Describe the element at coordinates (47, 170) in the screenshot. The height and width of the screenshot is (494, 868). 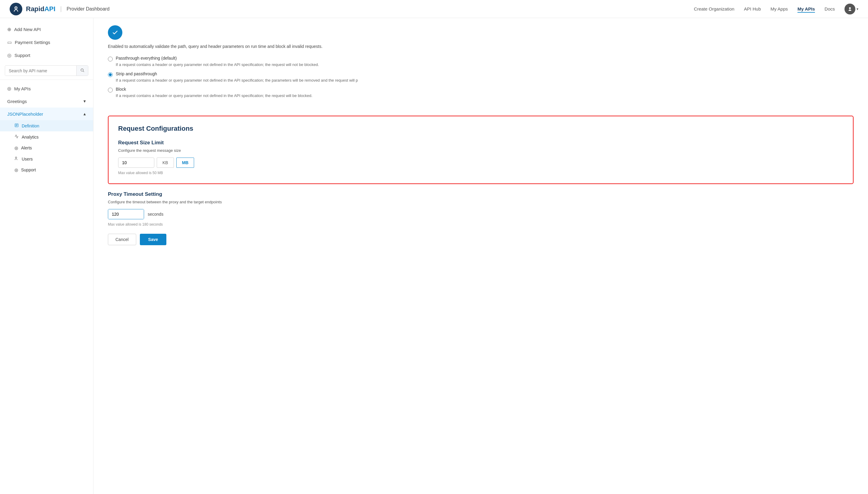
I see `sidebar-sub-item-support: ◎ Support` at that location.